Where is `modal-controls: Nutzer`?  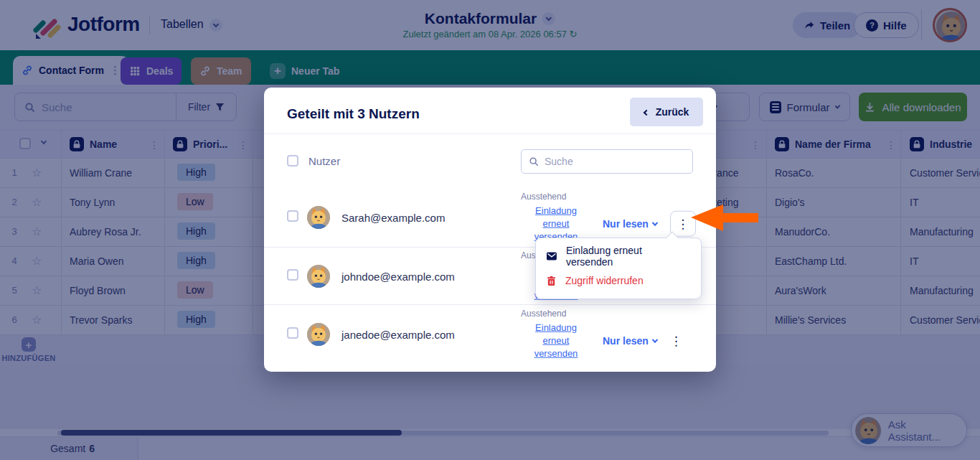 modal-controls: Nutzer is located at coordinates (490, 161).